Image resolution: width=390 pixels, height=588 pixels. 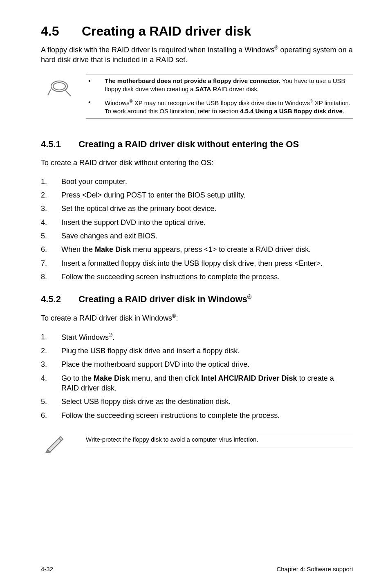 I want to click on heading-1-title: Creating a RAID driver disk, so click(x=166, y=31).